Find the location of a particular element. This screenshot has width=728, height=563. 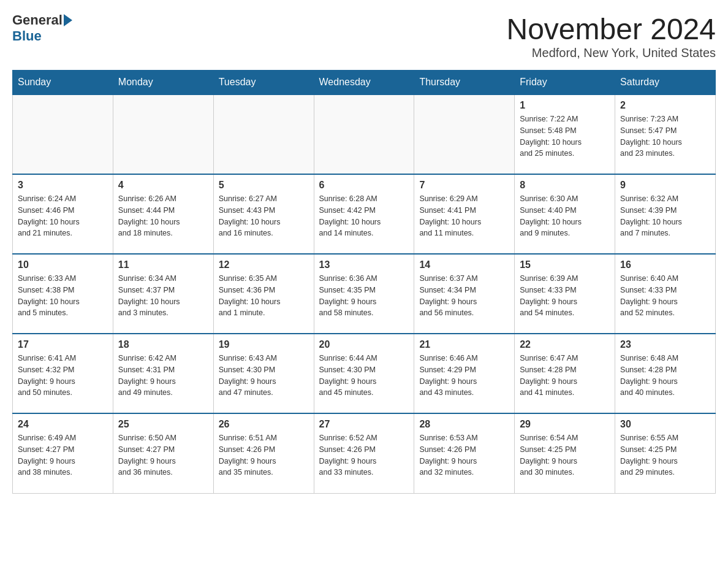

calendar-cell: 14Sunrise: 6:37 AM Sunset: 4:34 PM Dayli… is located at coordinates (464, 294).